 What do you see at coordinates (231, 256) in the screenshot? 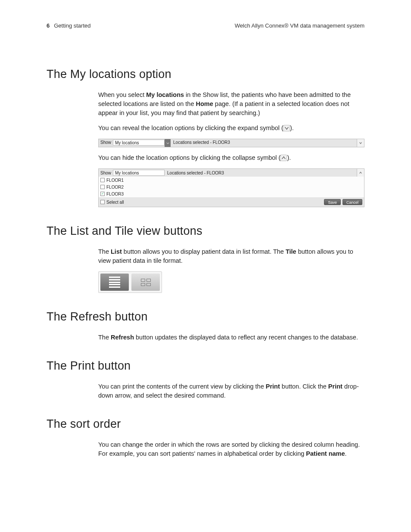
I see `paragraph: The List button allows you to display pa…` at bounding box center [231, 256].